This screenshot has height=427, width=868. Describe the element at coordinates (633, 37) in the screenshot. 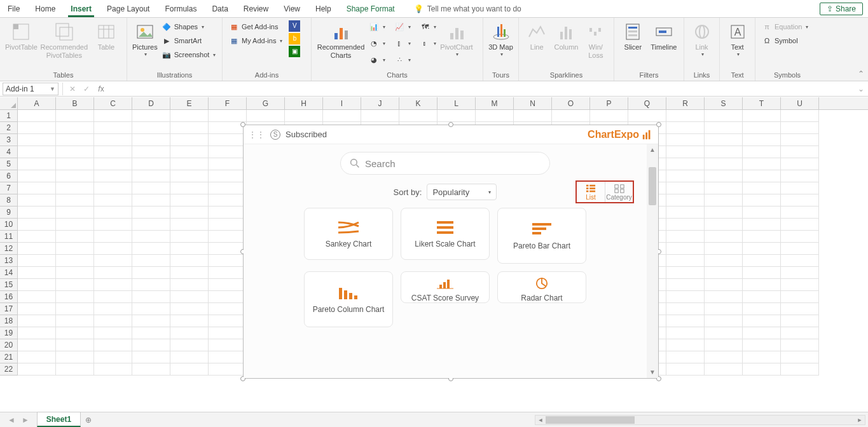

I see `slicer-button: Slicer` at that location.